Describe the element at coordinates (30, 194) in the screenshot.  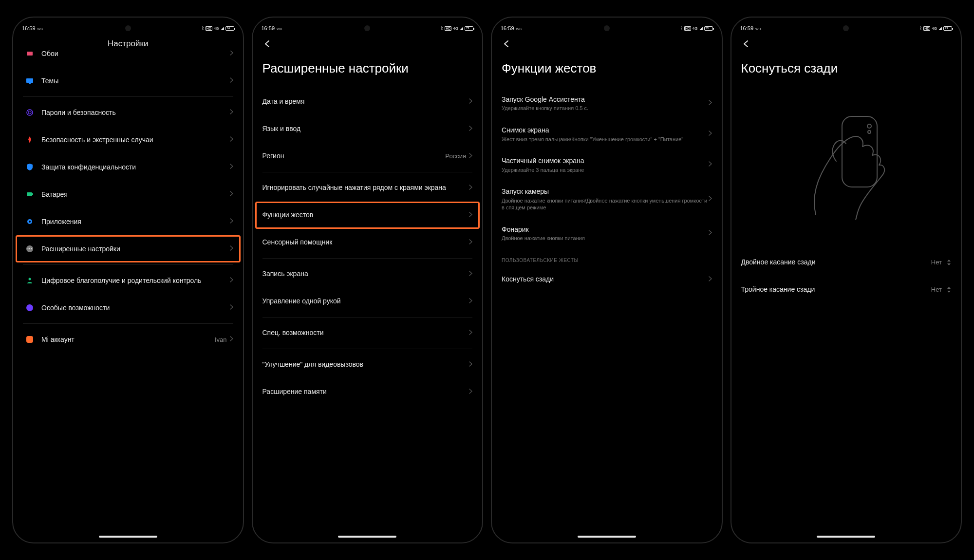
I see `battery-icon` at that location.